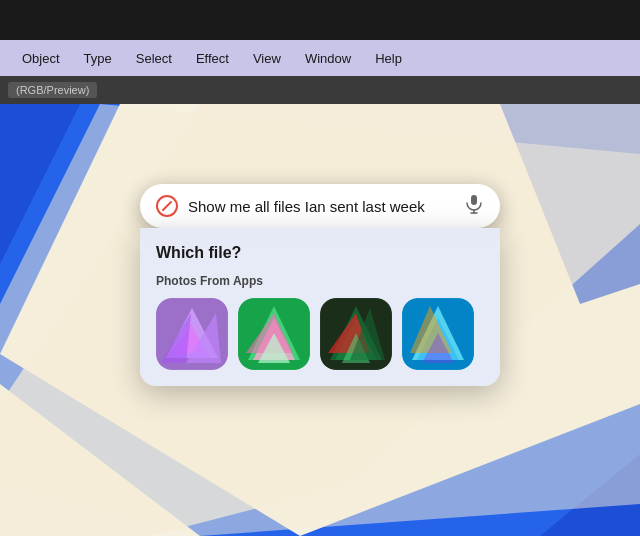 The image size is (640, 536). I want to click on results-title: Which file?, so click(320, 253).